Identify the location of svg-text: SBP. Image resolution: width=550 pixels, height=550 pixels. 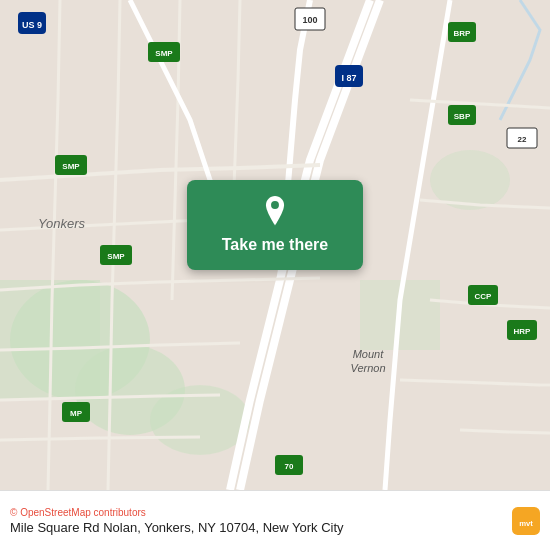
(462, 116).